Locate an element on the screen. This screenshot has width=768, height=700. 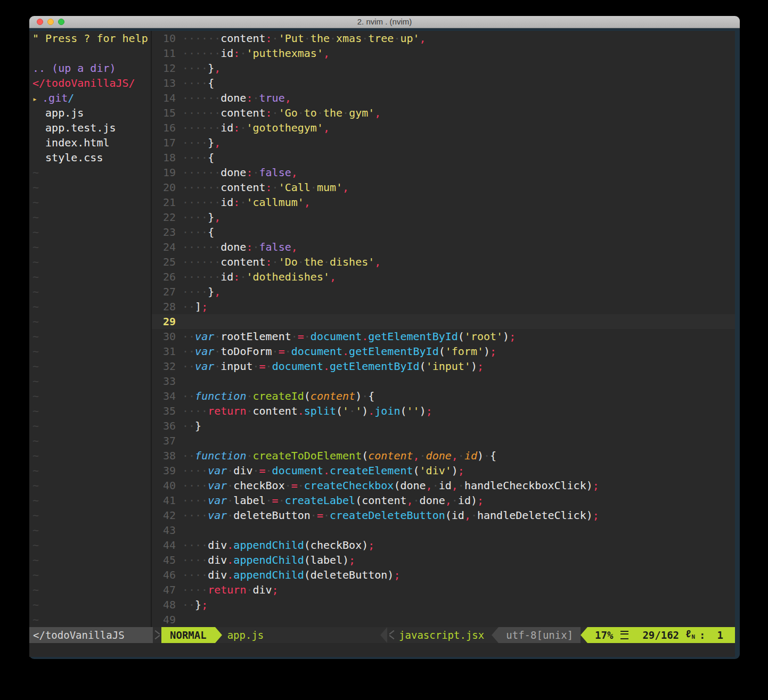
token: 'Call is located at coordinates (295, 187).